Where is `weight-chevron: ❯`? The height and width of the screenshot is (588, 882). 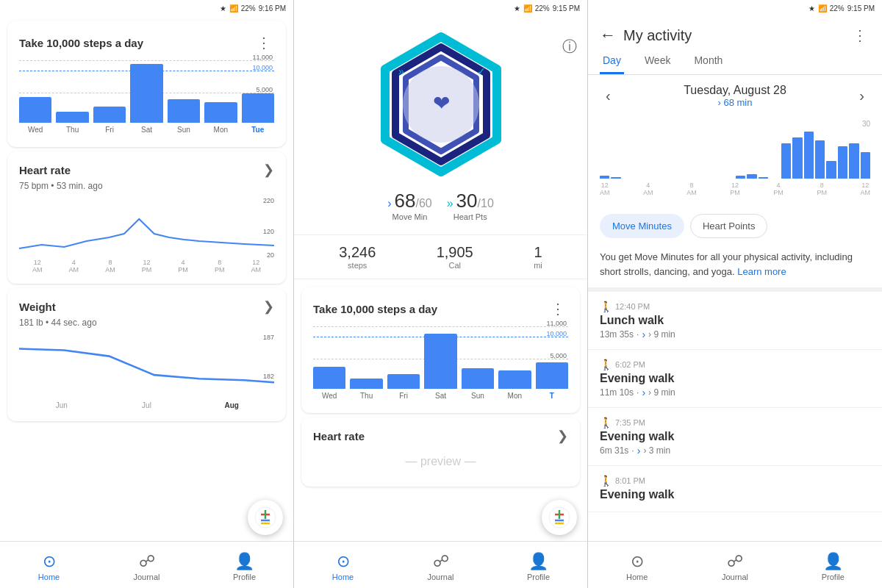 weight-chevron: ❯ is located at coordinates (269, 306).